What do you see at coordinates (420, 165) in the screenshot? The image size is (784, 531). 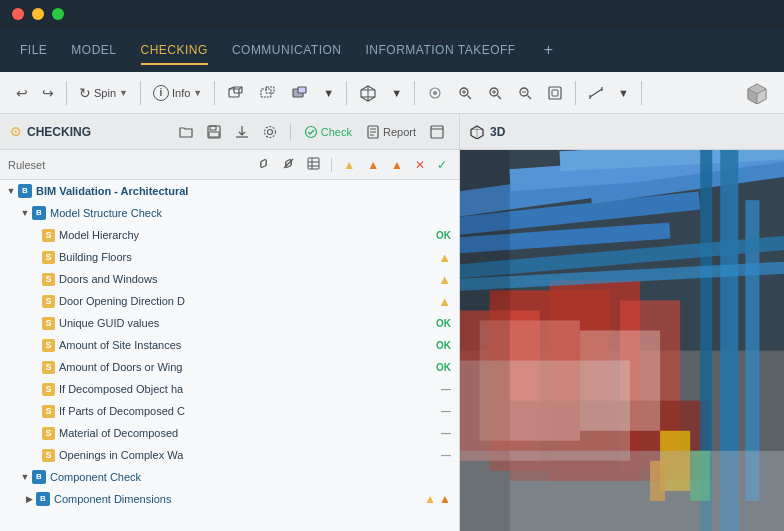 I see `filter-x-button: ✕` at bounding box center [420, 165].